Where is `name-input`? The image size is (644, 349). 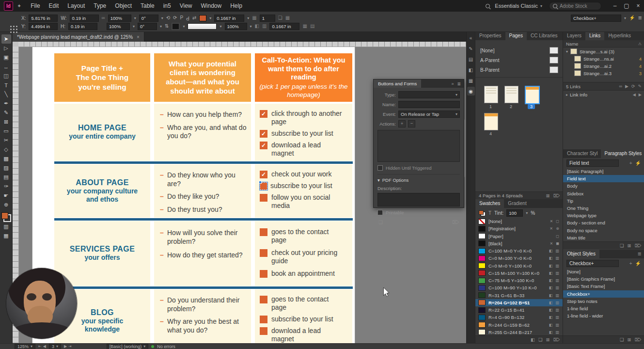 name-input is located at coordinates (429, 105).